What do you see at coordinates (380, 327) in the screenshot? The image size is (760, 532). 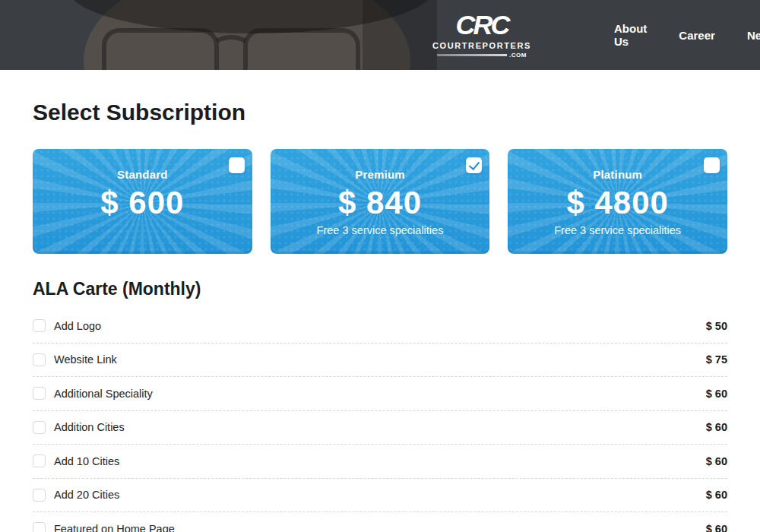 I see `ala-row-add-logo: Add Logo $ 50` at bounding box center [380, 327].